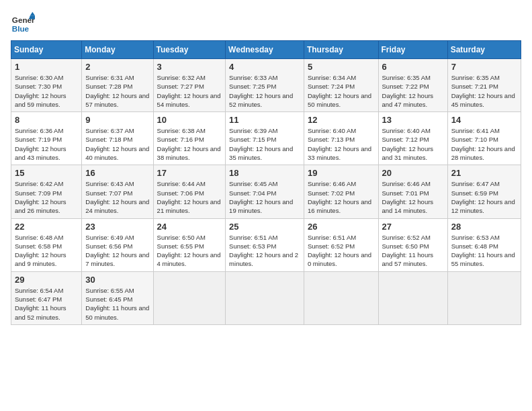  Describe the element at coordinates (181, 140) in the screenshot. I see `sunset-text: Sunset: 7:16 PM` at that location.